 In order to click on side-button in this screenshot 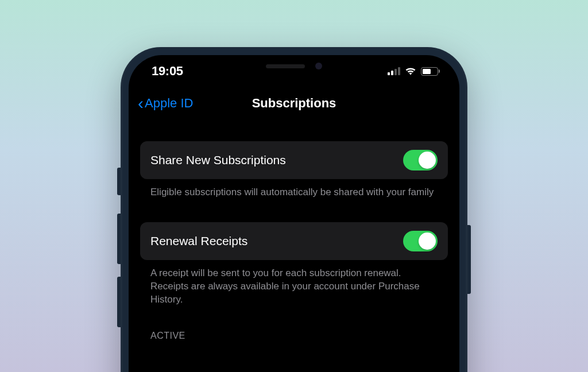, I will do `click(469, 259)`.